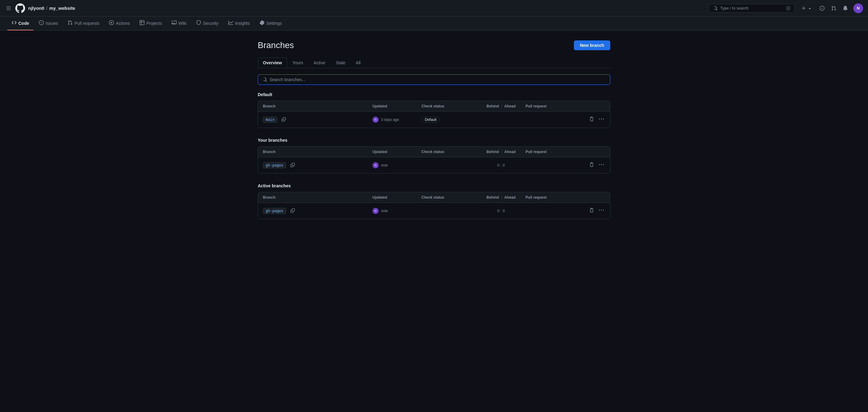 The width and height of the screenshot is (868, 412). I want to click on tab-wiki: Wiki, so click(179, 24).